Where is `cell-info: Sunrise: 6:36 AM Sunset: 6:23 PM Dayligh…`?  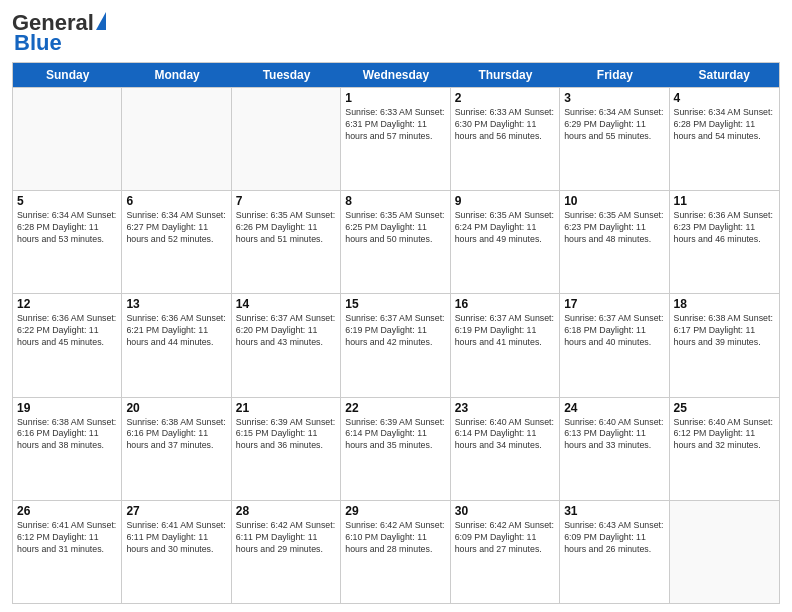
cell-info: Sunrise: 6:36 AM Sunset: 6:23 PM Dayligh… is located at coordinates (724, 228).